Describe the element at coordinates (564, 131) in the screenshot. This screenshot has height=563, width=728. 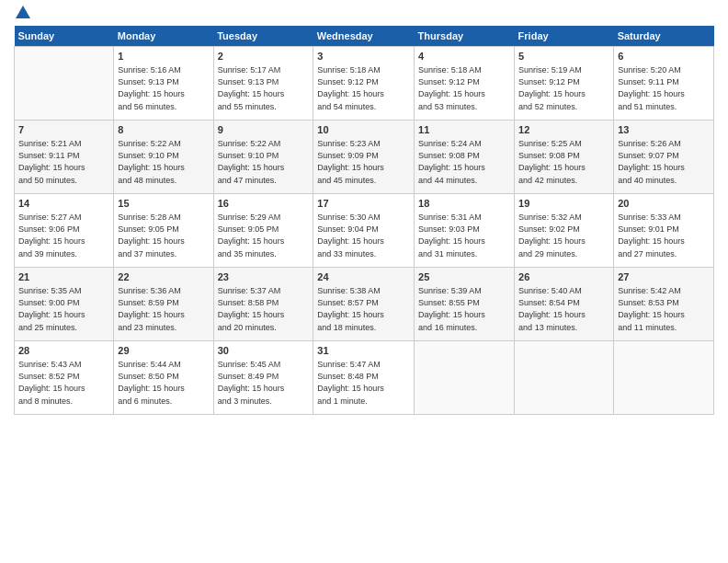
I see `day-number: 12` at that location.